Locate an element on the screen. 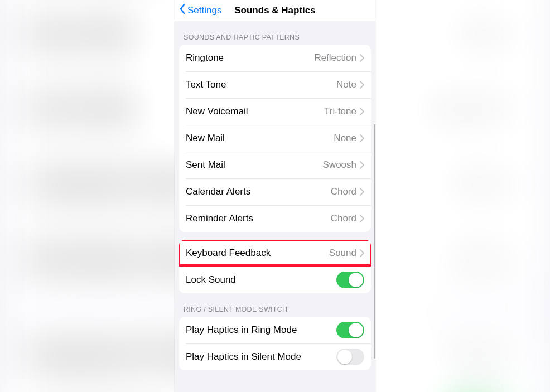 The width and height of the screenshot is (550, 392). row-label: Ringtone is located at coordinates (250, 58).